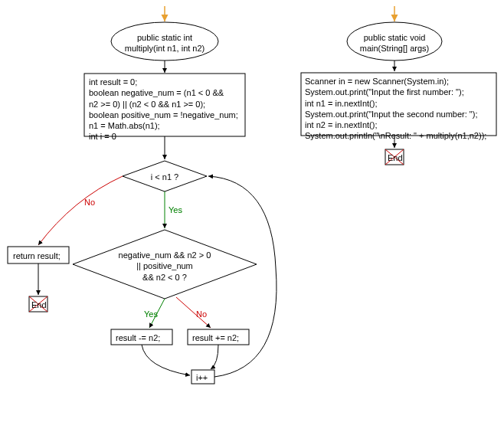 The width and height of the screenshot is (504, 432). I want to click on label-no-2: No, so click(201, 314).